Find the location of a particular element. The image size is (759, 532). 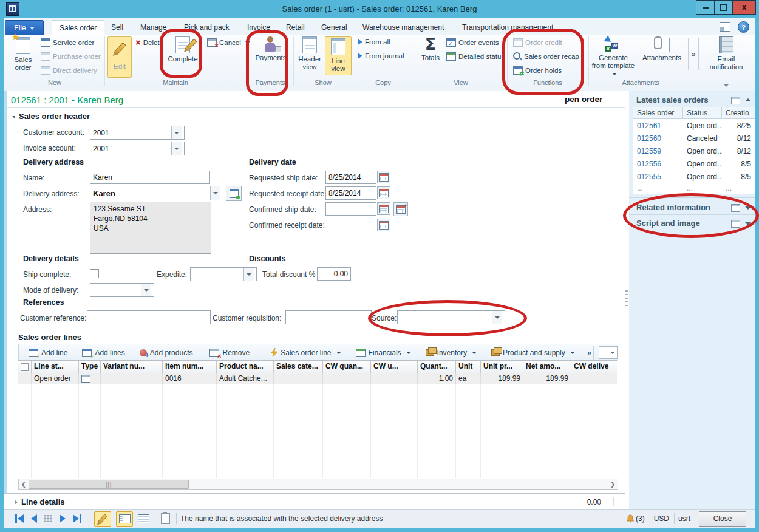

lines-horizontal-scrollbar: ❮ ||| ❯ is located at coordinates (318, 485).